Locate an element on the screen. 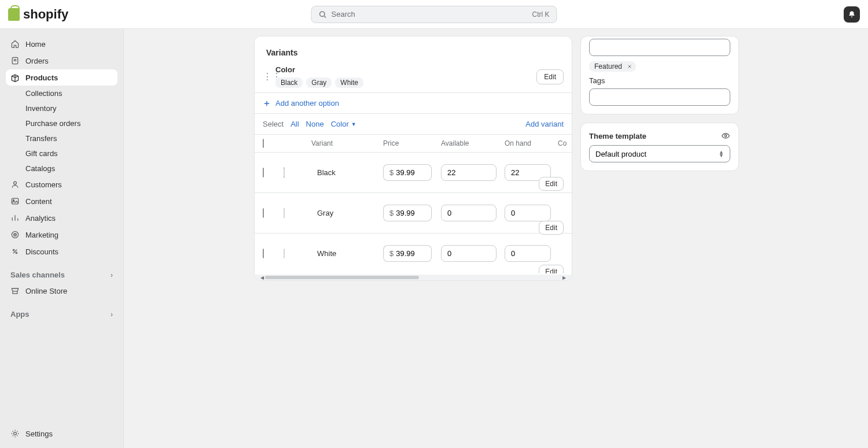  variant-row-white: White $ is located at coordinates (413, 253).